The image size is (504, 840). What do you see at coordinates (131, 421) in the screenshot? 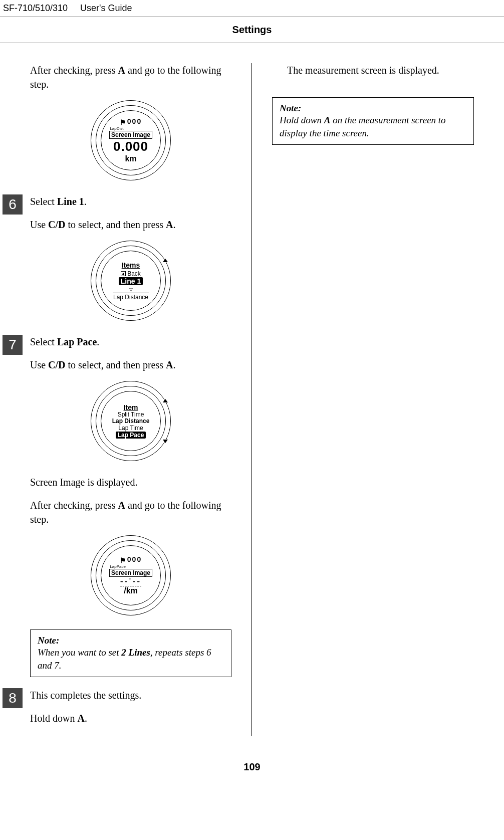
I see `figure-item-menu: Item Split Time Lap Distance Lap Time La…` at bounding box center [131, 421].